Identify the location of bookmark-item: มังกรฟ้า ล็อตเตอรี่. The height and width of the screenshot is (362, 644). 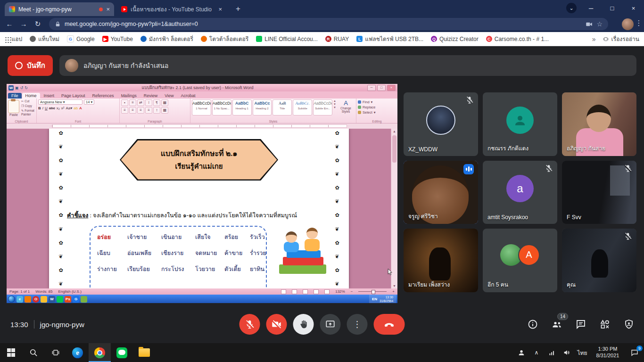
(167, 39).